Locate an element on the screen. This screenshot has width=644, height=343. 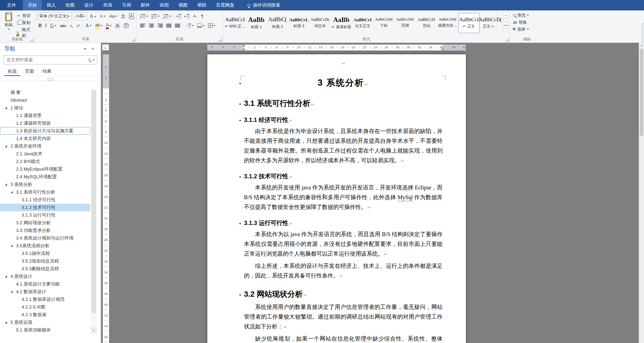
nav-heading-item: 2.4 MySQL环境配置 is located at coordinates (45, 177).